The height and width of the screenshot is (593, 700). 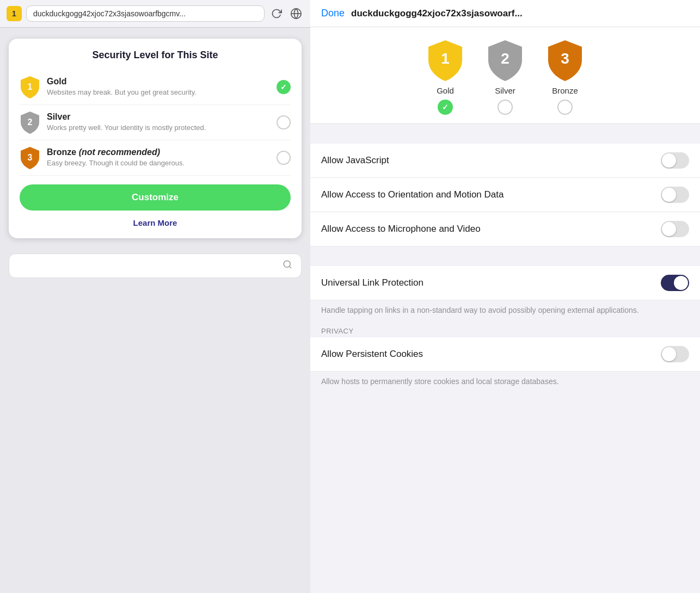 I want to click on allow-cookies-label: Allow Persistent Cookies, so click(x=491, y=354).